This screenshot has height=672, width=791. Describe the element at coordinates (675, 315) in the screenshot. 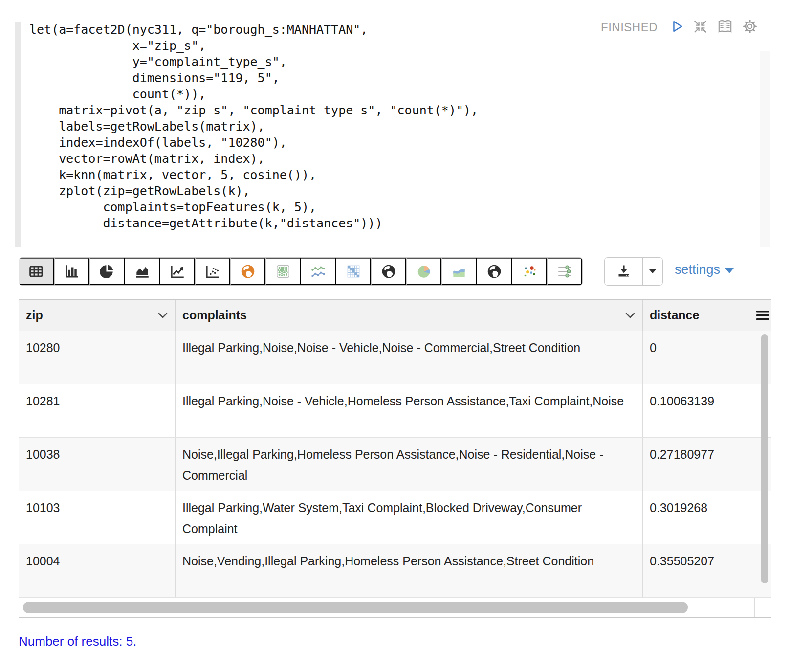

I see `column-label: distance` at that location.